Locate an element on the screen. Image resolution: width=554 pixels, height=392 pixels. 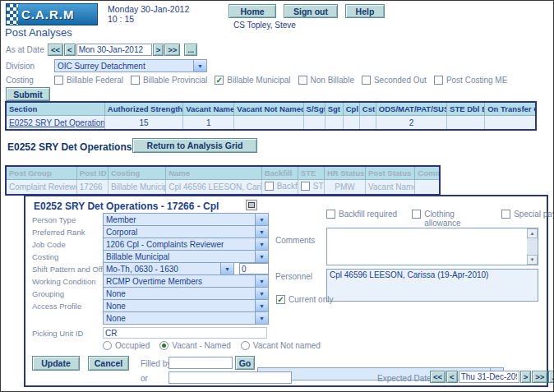
occupancy-radios: Occupied Vacant - Named Vacant Not named is located at coordinates (212, 345).